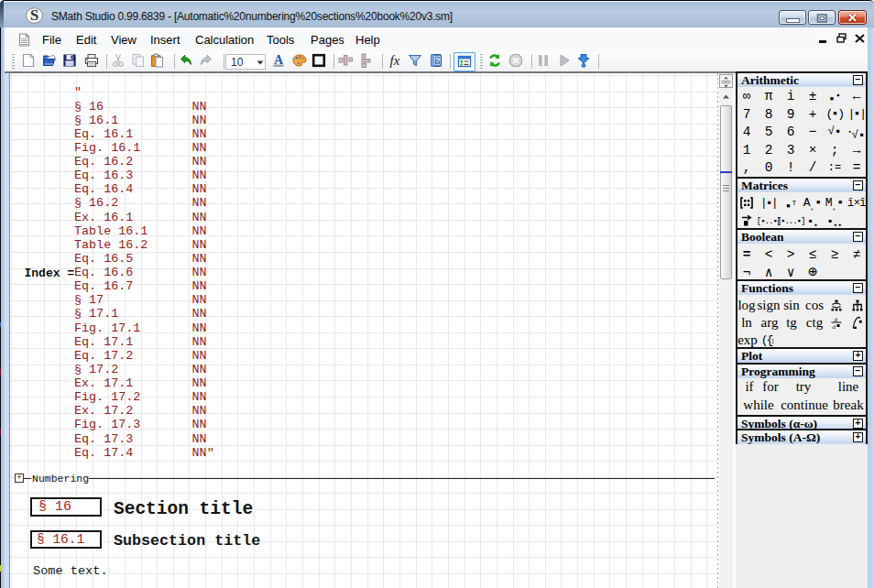  Describe the element at coordinates (35, 16) in the screenshot. I see `svg-text: S` at that location.